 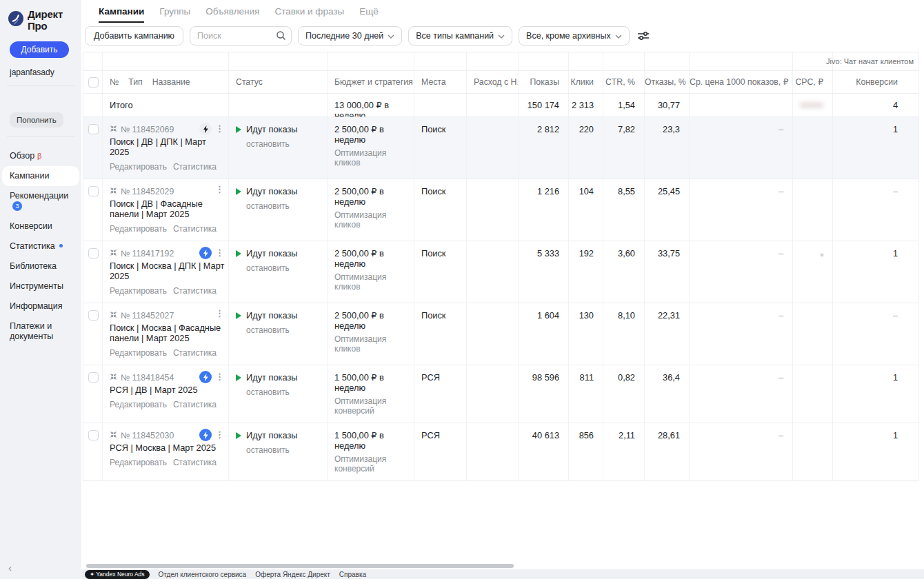 I want to click on sidebar-item-campaigns: Кампании, so click(x=41, y=176).